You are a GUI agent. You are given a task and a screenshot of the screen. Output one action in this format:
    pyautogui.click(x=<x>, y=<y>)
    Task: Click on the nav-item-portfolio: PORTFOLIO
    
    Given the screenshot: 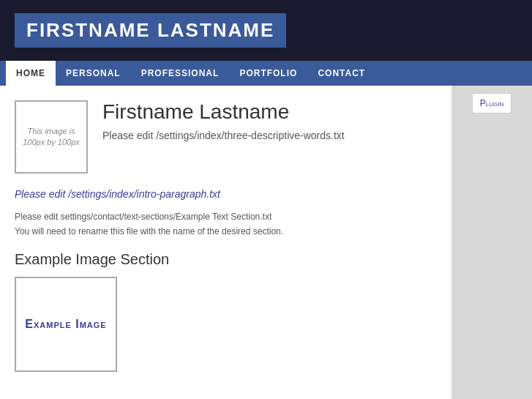 What is the action you would take?
    pyautogui.click(x=268, y=73)
    